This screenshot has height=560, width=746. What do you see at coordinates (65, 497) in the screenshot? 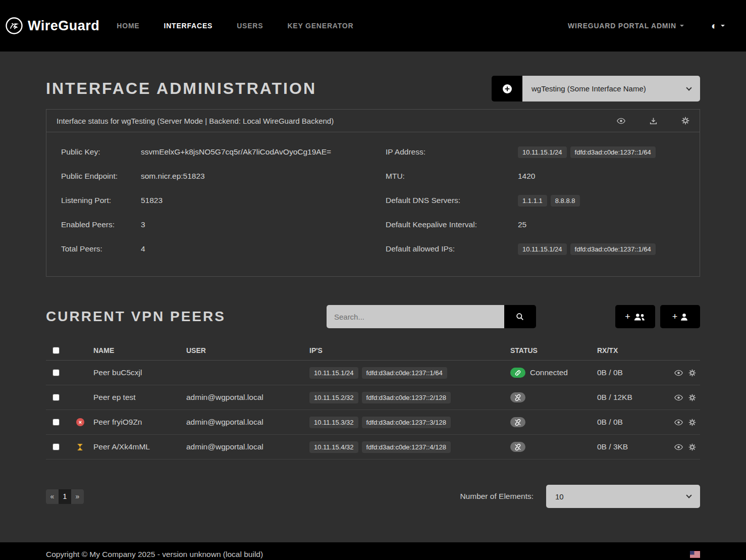
I see `pagination: « 1 »` at bounding box center [65, 497].